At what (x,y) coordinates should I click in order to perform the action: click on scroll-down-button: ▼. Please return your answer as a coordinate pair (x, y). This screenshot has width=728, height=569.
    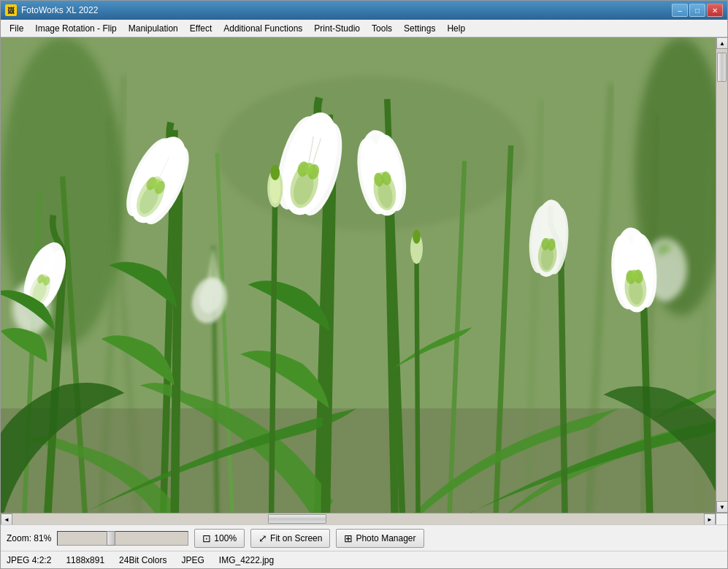
    Looking at the image, I should click on (721, 507).